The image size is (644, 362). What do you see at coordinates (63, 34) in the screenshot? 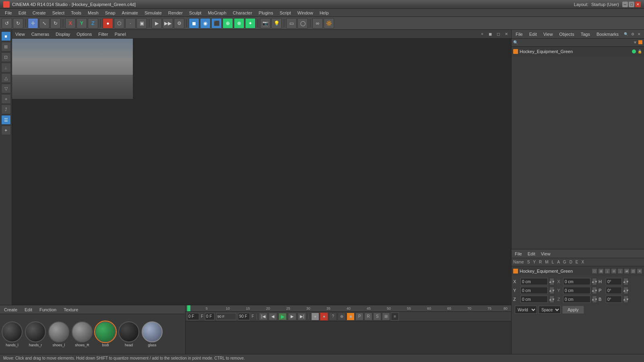
I see `vp-menu-display: Display` at bounding box center [63, 34].